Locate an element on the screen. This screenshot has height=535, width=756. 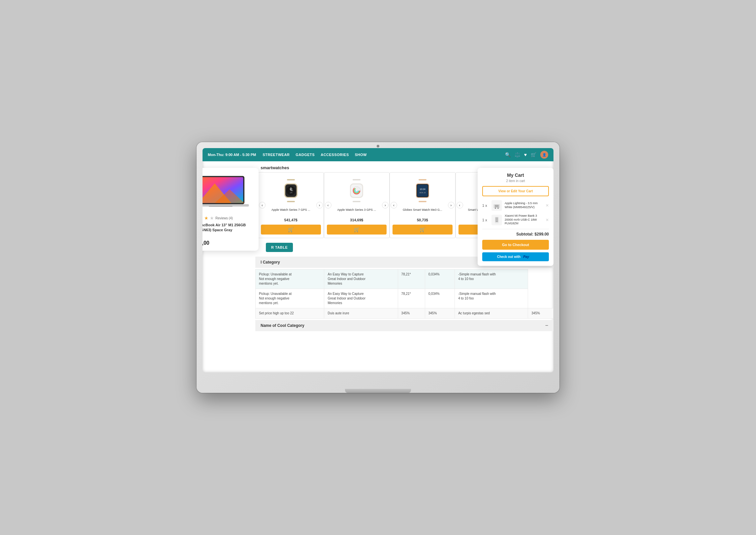
navbar-icons: 🔍 ⚖️ ♥ 🛒 👤 is located at coordinates (526, 155).